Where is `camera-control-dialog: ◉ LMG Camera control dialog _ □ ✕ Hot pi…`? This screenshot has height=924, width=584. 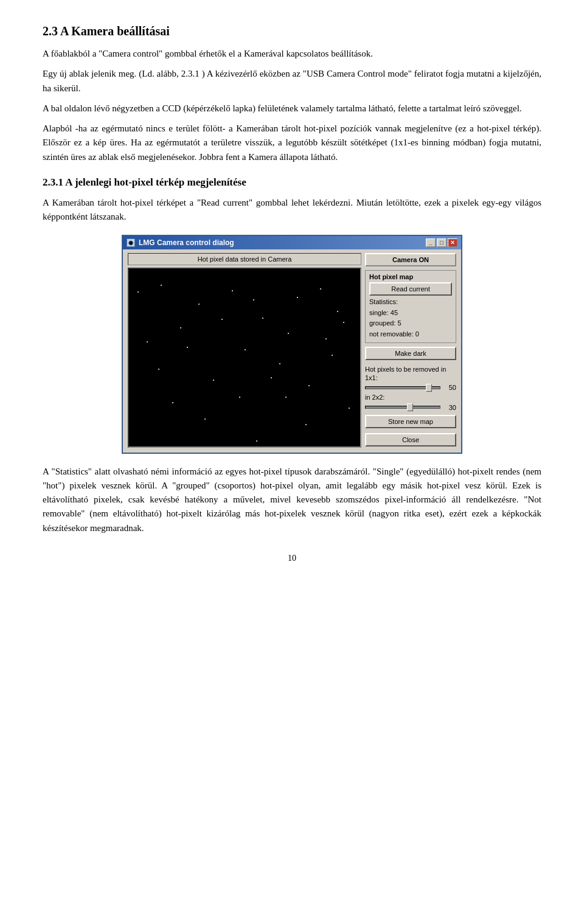
camera-control-dialog: ◉ LMG Camera control dialog _ □ ✕ Hot pi… is located at coordinates (292, 344).